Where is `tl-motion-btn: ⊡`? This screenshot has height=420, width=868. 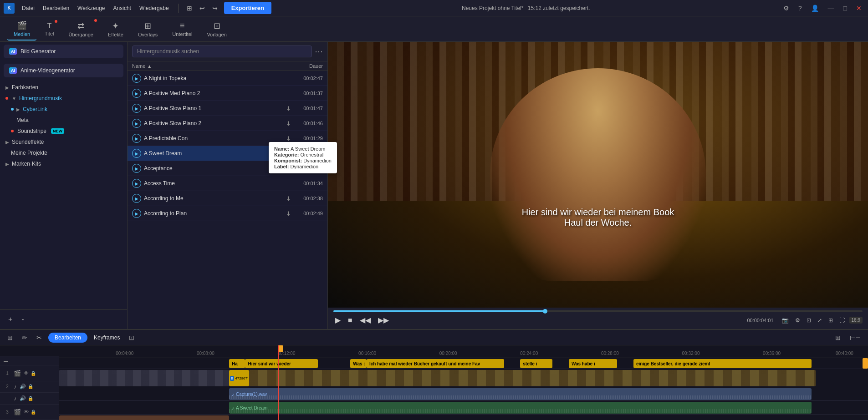
tl-motion-btn: ⊡ is located at coordinates (132, 338).